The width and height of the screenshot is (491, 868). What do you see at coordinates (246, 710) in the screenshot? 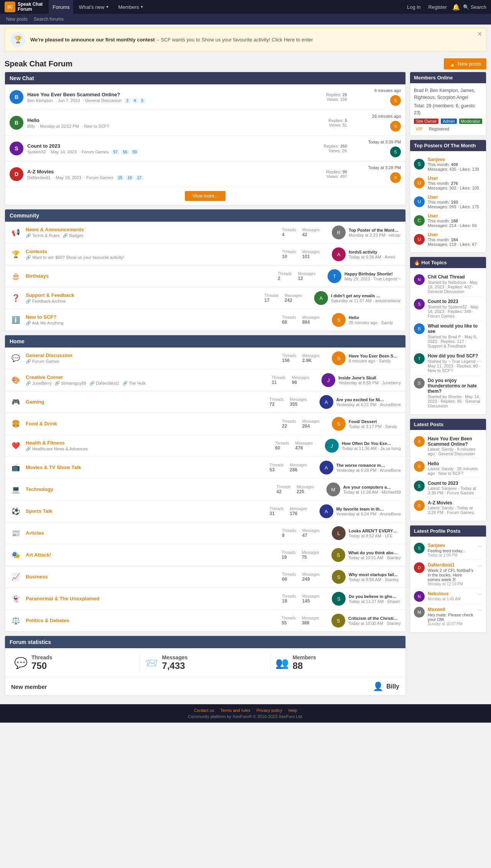
I see `footer-links: Contact us Terms and rules Privacy polic…` at bounding box center [246, 710].